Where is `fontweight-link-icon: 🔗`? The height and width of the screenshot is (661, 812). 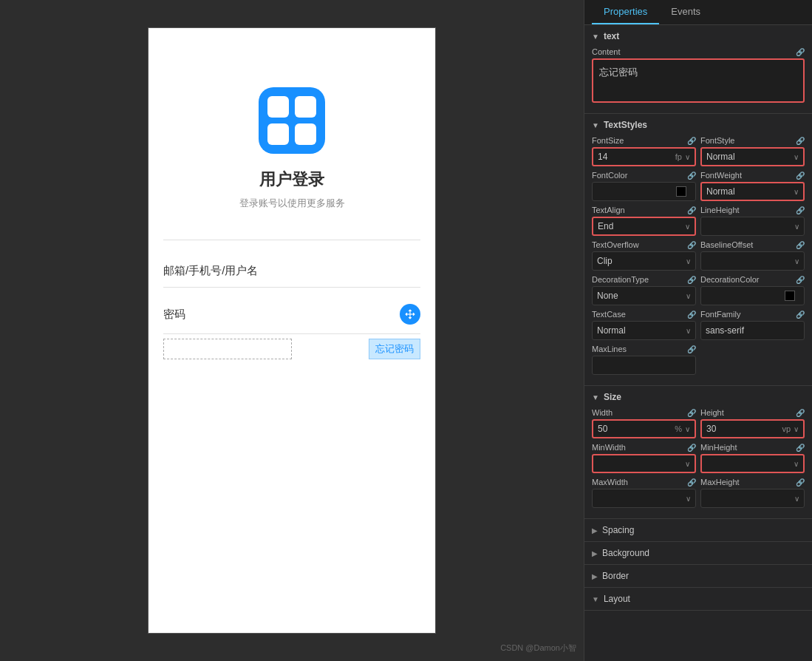 fontweight-link-icon: 🔗 is located at coordinates (800, 176).